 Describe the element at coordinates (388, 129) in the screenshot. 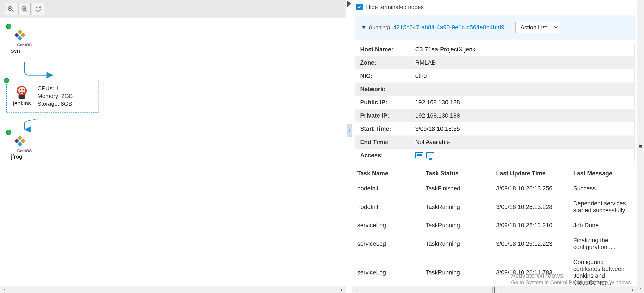

I see `prop-label: Start Time:` at that location.